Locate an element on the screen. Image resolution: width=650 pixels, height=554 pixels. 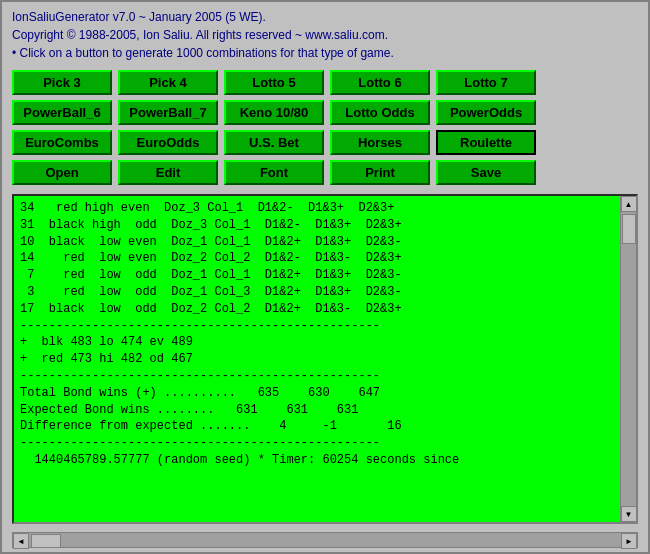
button-row-3: EuroCombs EuroOdds U.S. Bet Horses Roule… is located at coordinates (325, 142).